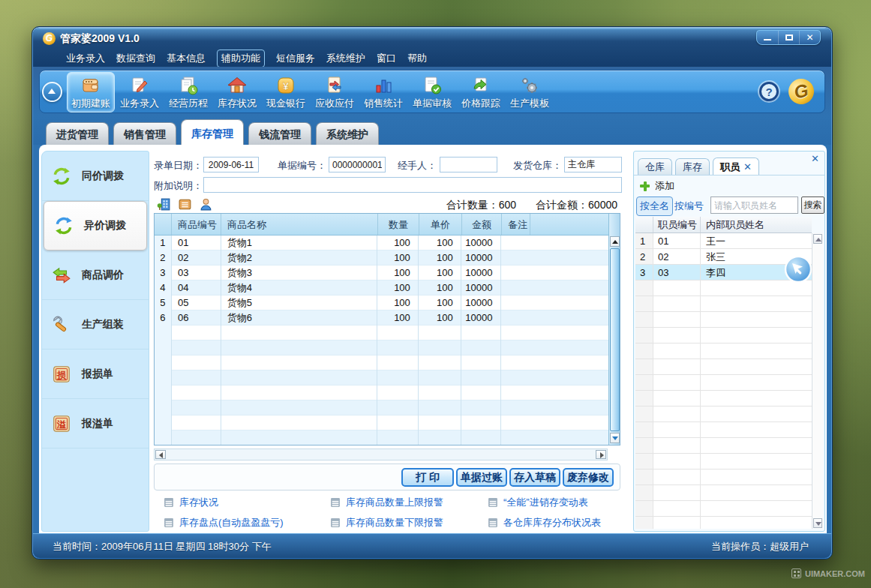 The height and width of the screenshot is (588, 871). What do you see at coordinates (417, 58) in the screenshot?
I see `menu-item: 帮助` at bounding box center [417, 58].